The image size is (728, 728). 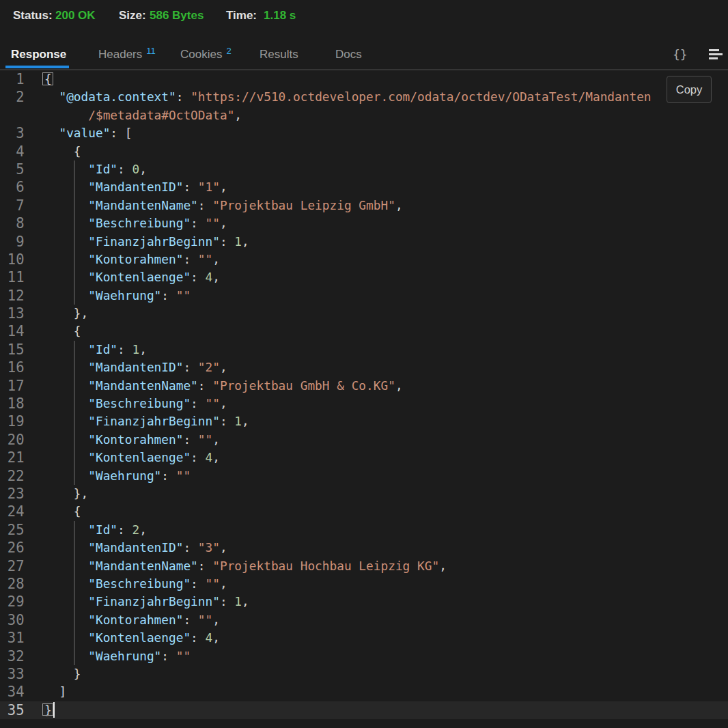 I want to click on line-number: 30, so click(x=12, y=620).